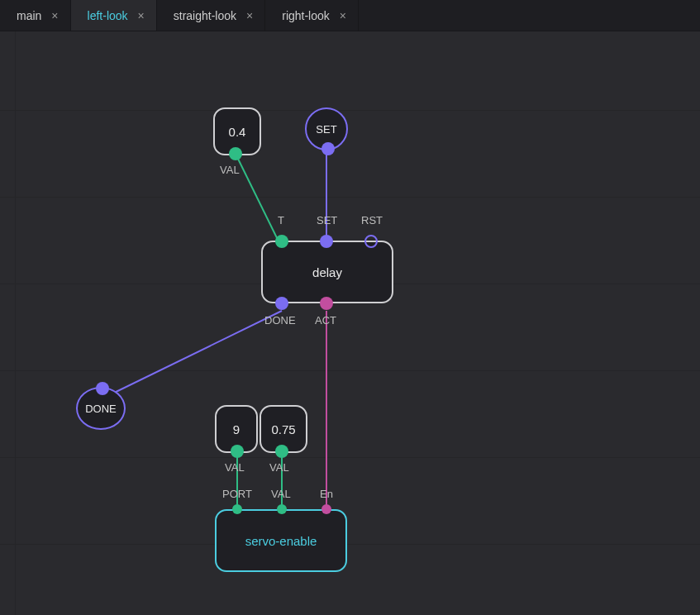 The height and width of the screenshot is (615, 700). What do you see at coordinates (114, 15) in the screenshot?
I see `tab-left-look: left-look ×` at bounding box center [114, 15].